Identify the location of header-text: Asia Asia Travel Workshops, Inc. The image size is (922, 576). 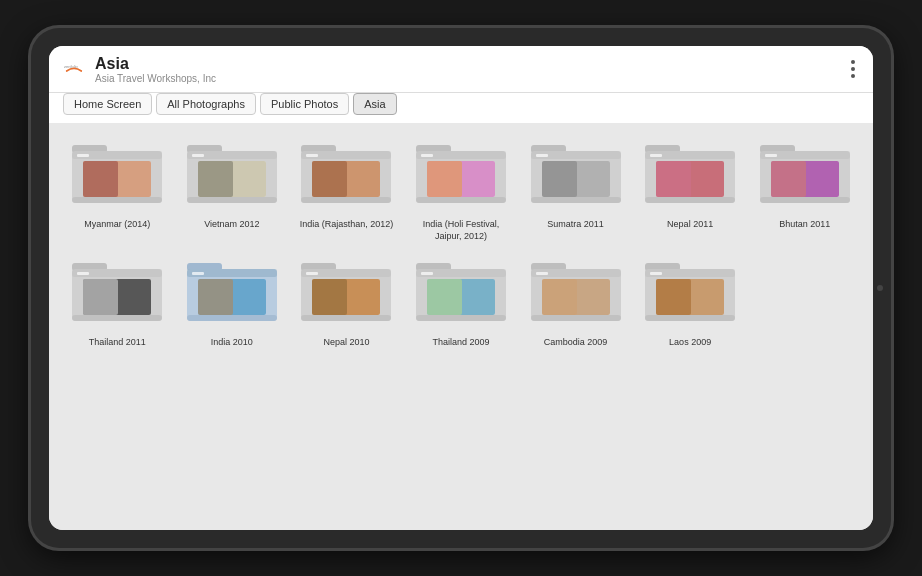
(471, 69).